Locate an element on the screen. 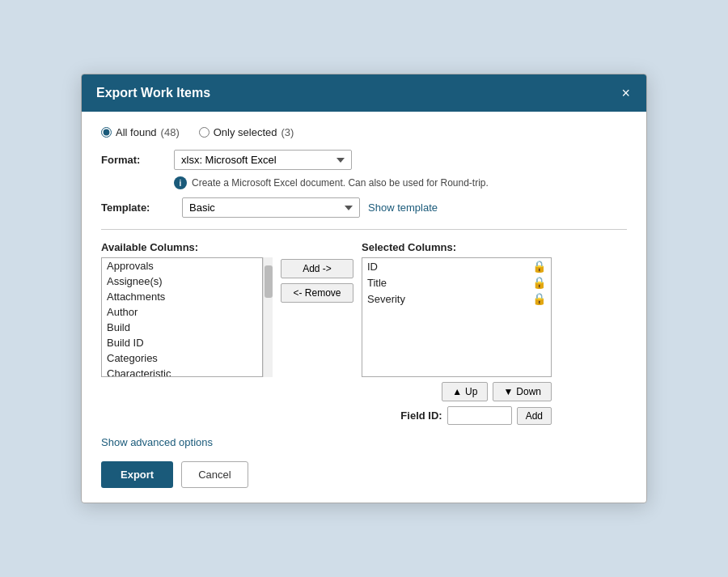 The width and height of the screenshot is (728, 577). show-template-link: Show template is located at coordinates (403, 207).